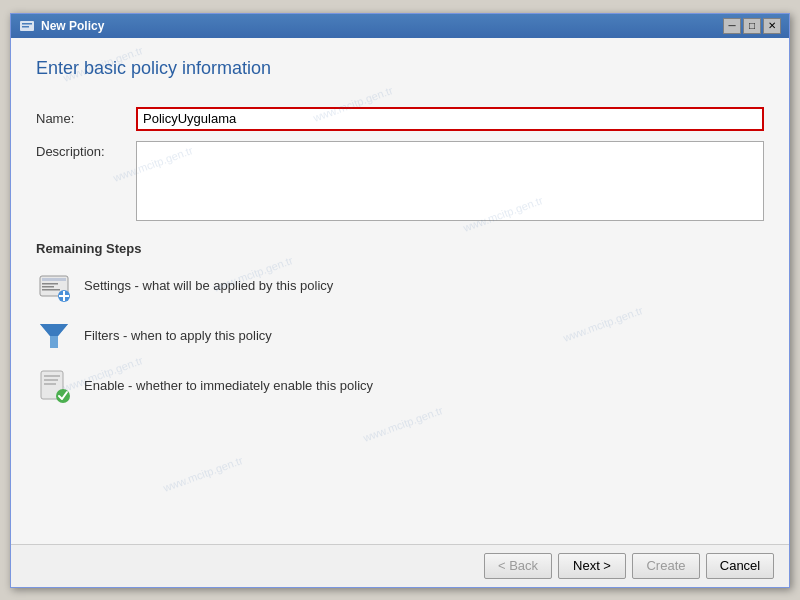 This screenshot has width=800, height=600. Describe the element at coordinates (592, 566) in the screenshot. I see `next-button: Next >` at that location.